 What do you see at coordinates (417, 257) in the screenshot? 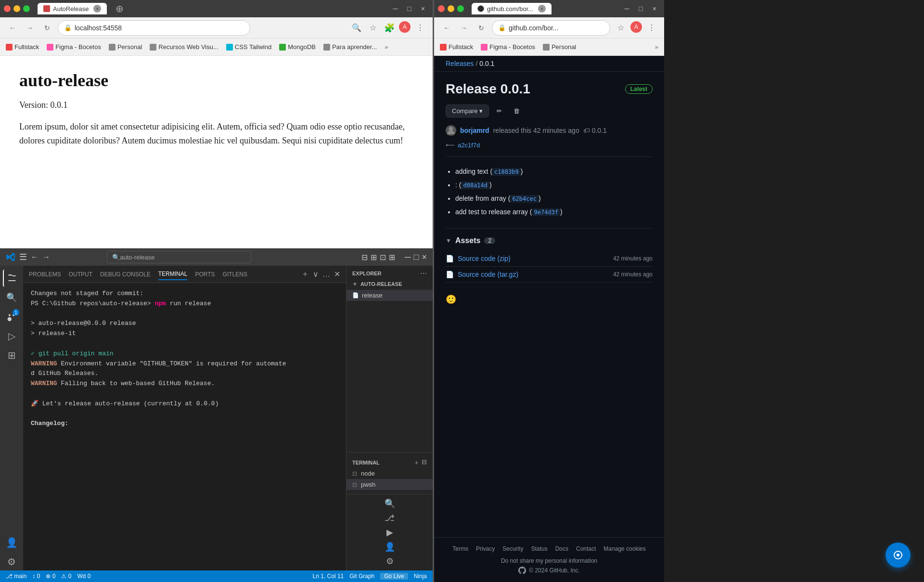
I see `vscode-restore-btn: □` at bounding box center [417, 257].